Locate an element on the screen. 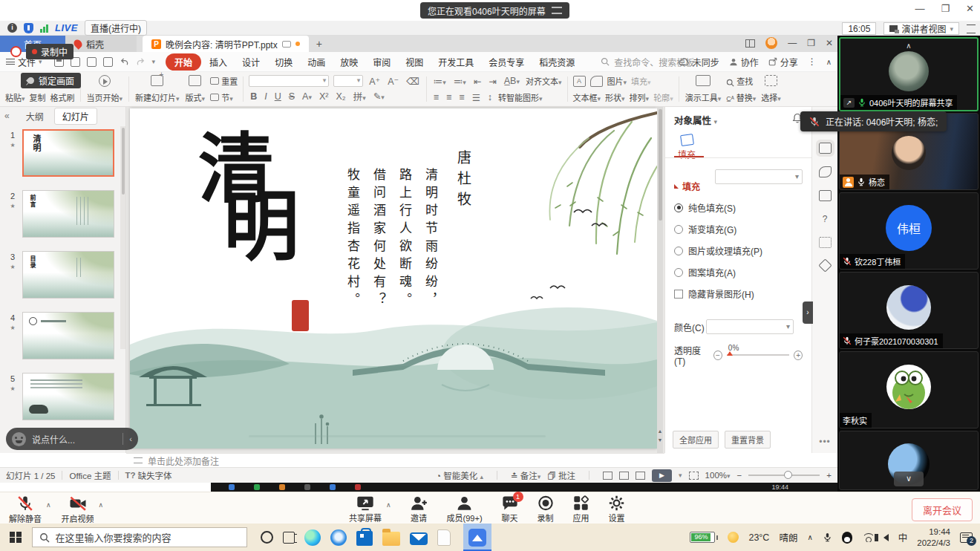 This screenshot has width=980, height=551. tab-review: 审阅 is located at coordinates (382, 62).